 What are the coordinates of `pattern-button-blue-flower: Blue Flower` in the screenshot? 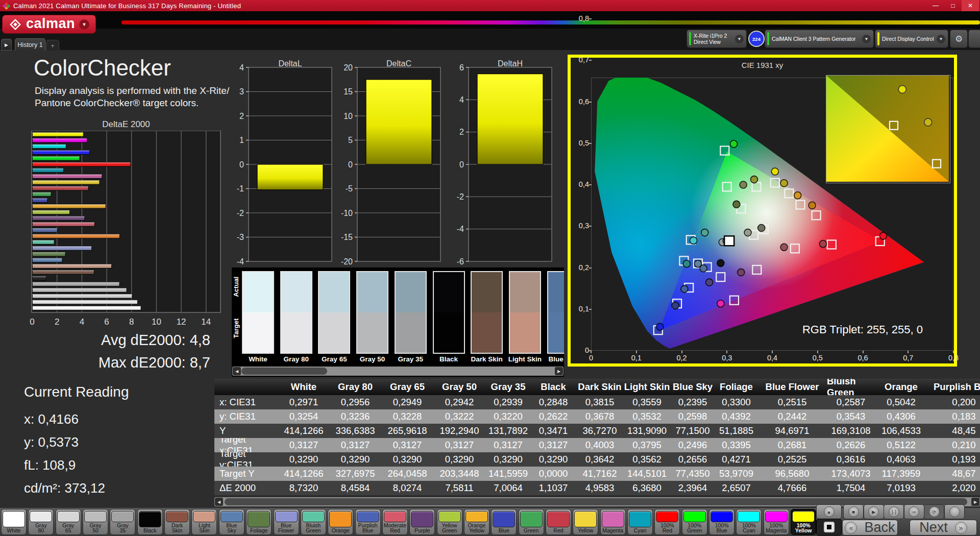 It's located at (286, 522).